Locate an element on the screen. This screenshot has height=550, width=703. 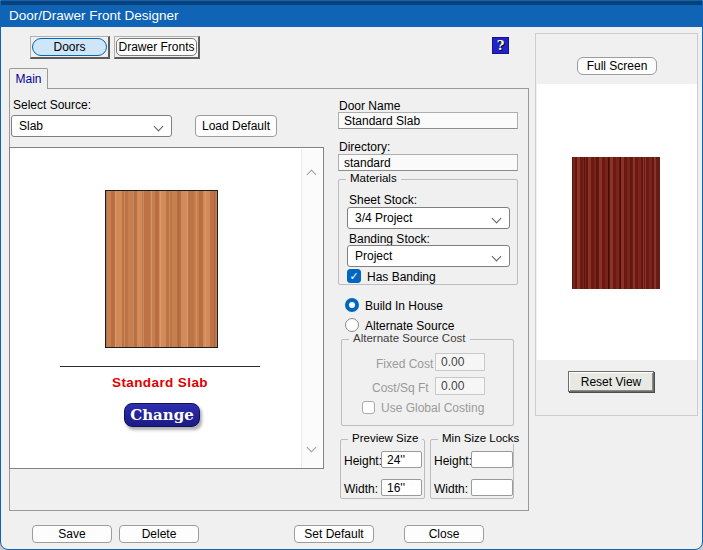
select-source-label: Select Source: is located at coordinates (52, 105).